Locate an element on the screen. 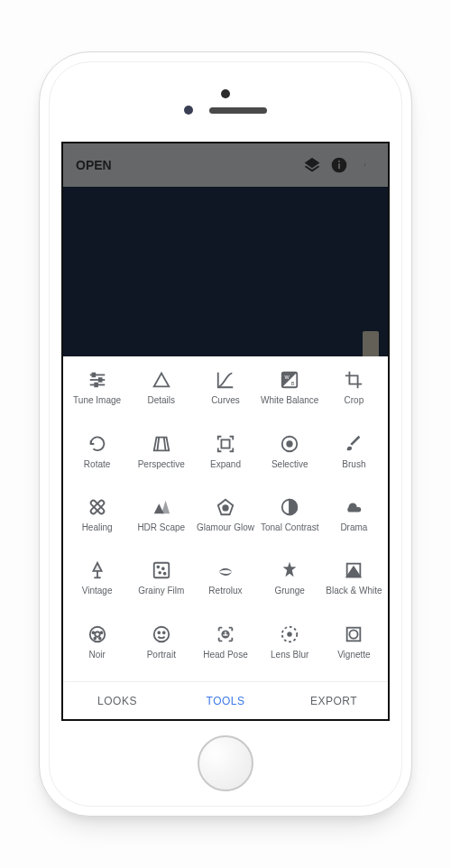 This screenshot has width=451, height=868. tool-label: Noir is located at coordinates (97, 660).